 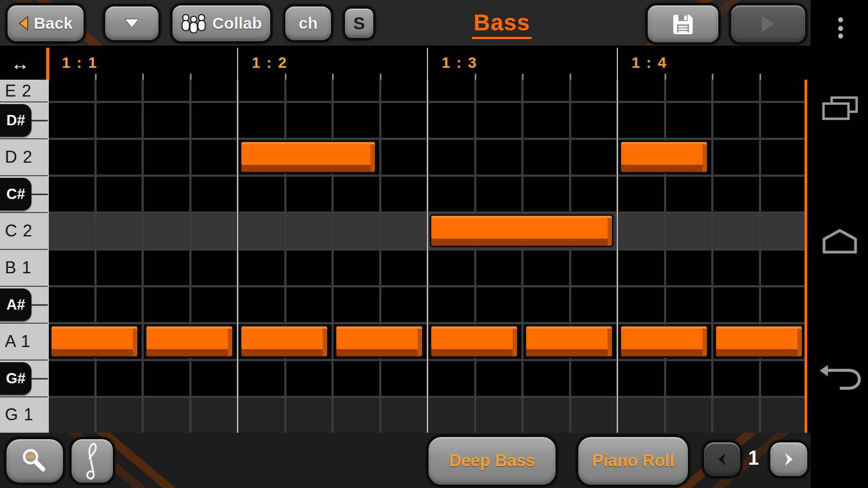 What do you see at coordinates (24, 256) in the screenshot?
I see `piano-key-column: E 2D#D 2C#C 2B 1A#A 1G#G 1` at bounding box center [24, 256].